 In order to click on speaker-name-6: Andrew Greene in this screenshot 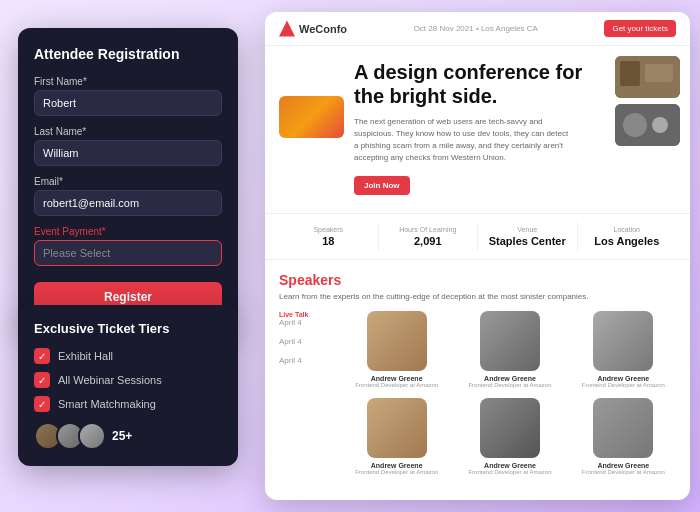, I will do `click(624, 466)`.